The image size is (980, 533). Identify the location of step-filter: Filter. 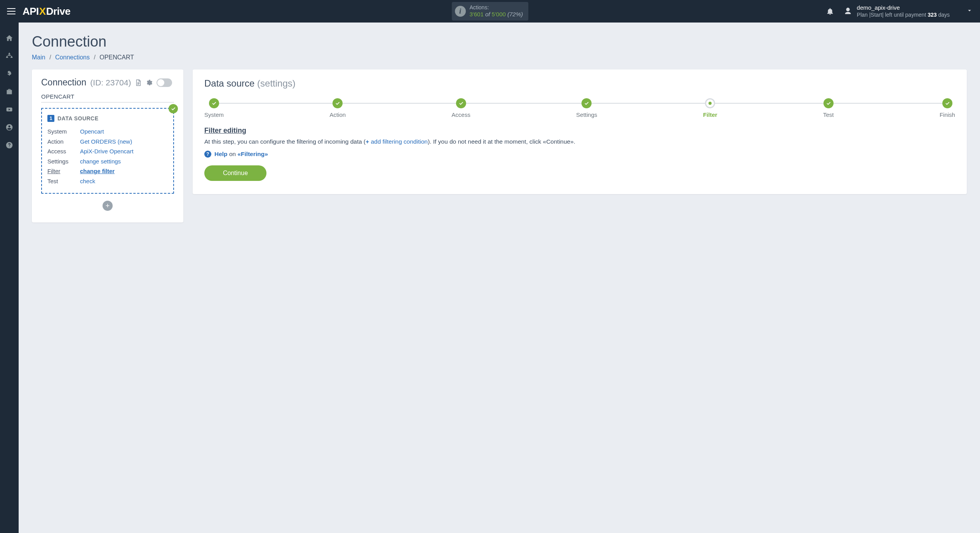
(710, 108).